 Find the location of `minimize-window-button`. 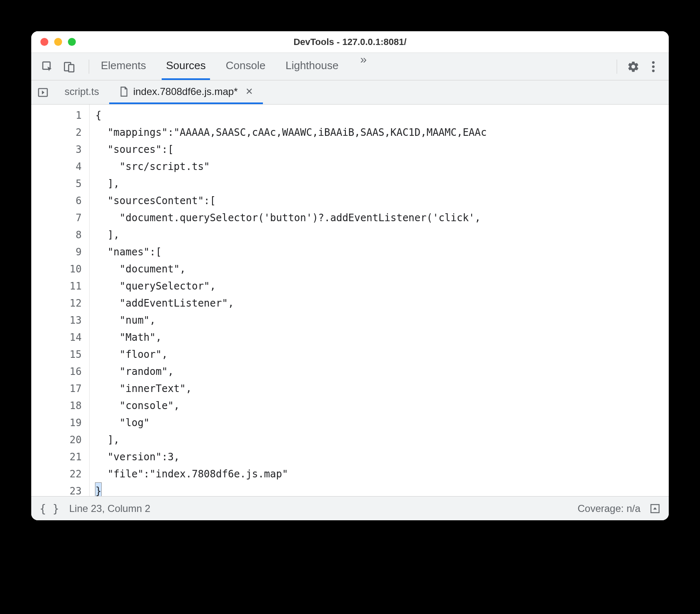

minimize-window-button is located at coordinates (58, 42).